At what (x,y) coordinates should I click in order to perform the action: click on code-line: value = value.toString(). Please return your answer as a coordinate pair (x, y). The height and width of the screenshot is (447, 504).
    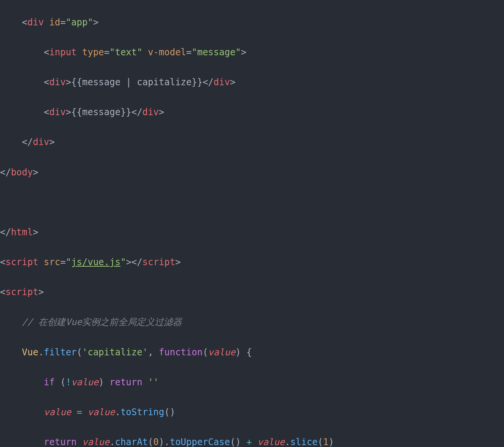
    Looking at the image, I should click on (252, 413).